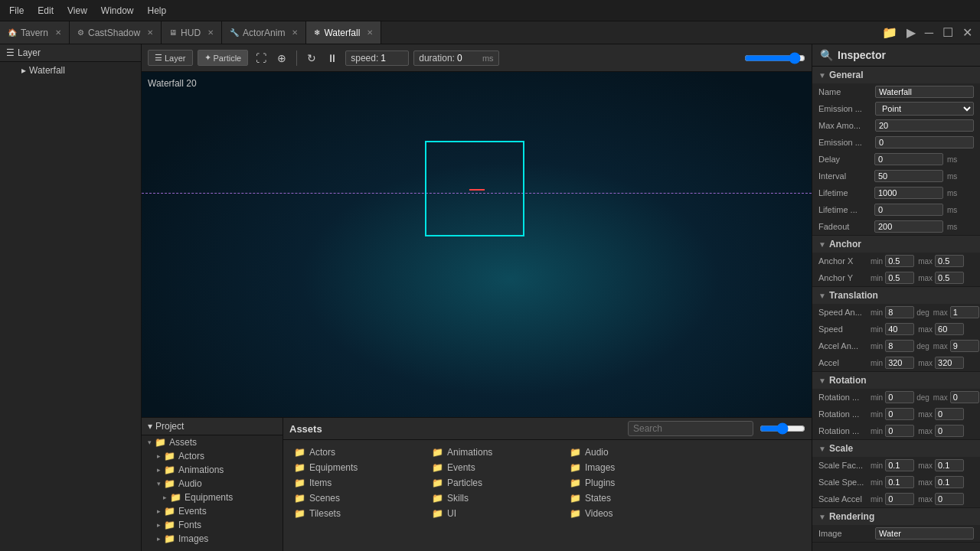 The image size is (980, 551). Describe the element at coordinates (191, 32) in the screenshot. I see `tab-hud: 🖥 HUD ✕` at that location.